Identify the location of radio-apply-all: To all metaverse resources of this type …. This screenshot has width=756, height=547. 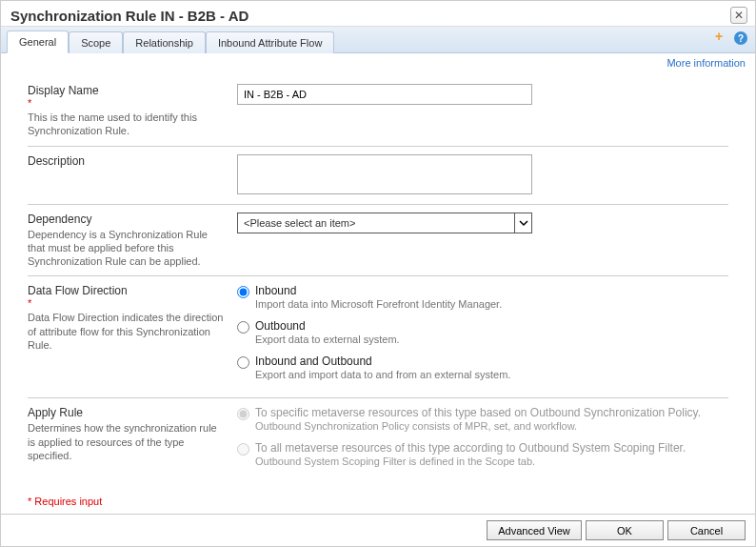
(483, 454).